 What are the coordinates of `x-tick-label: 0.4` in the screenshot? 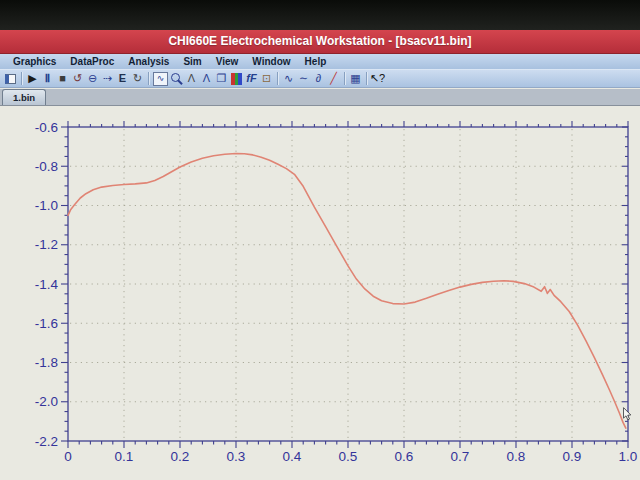 It's located at (292, 456).